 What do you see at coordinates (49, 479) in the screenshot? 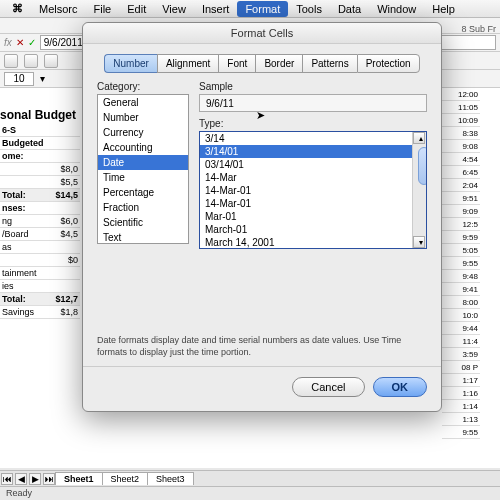
I see `tab-nav-last-icon: ⏭` at bounding box center [49, 479].